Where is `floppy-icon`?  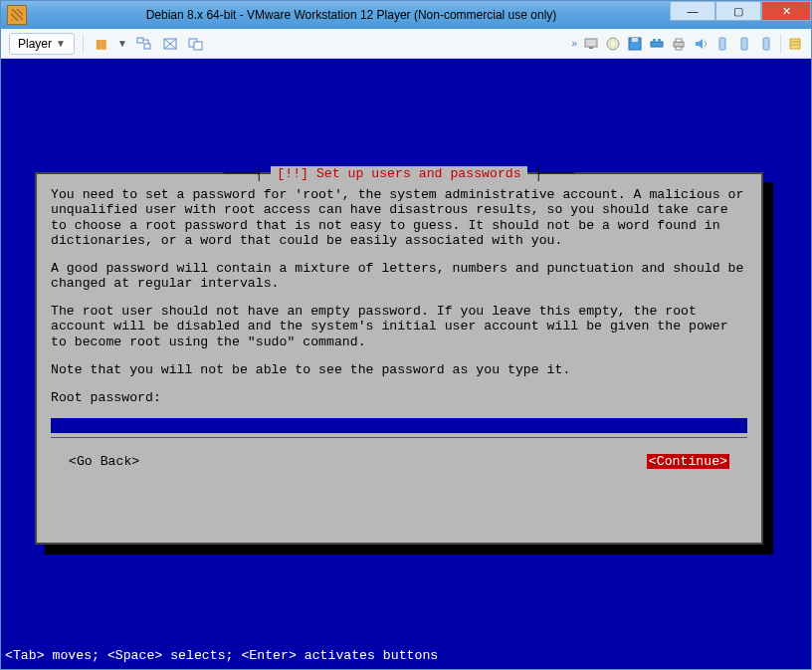 floppy-icon is located at coordinates (635, 44).